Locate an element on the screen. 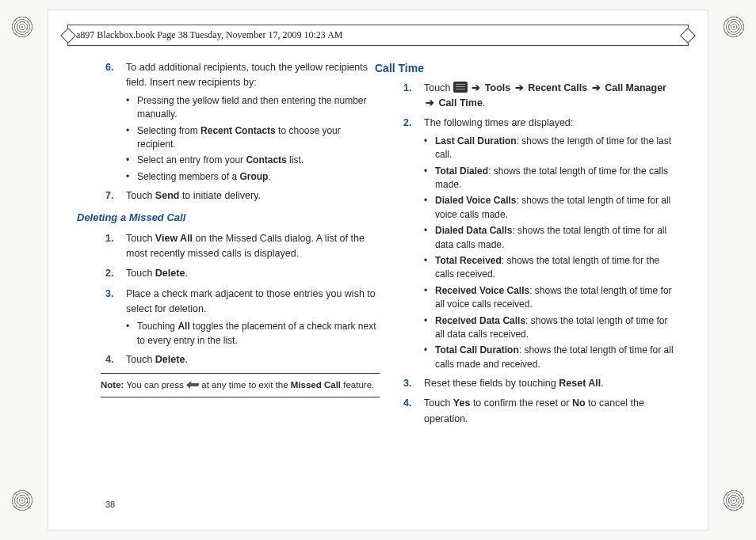  bold-term: Total Call Duration is located at coordinates (477, 350).